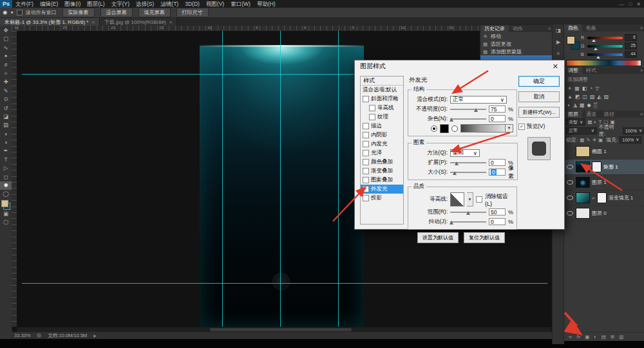  What do you see at coordinates (479, 199) in the screenshot?
I see `antialias-checkbox` at bounding box center [479, 199].